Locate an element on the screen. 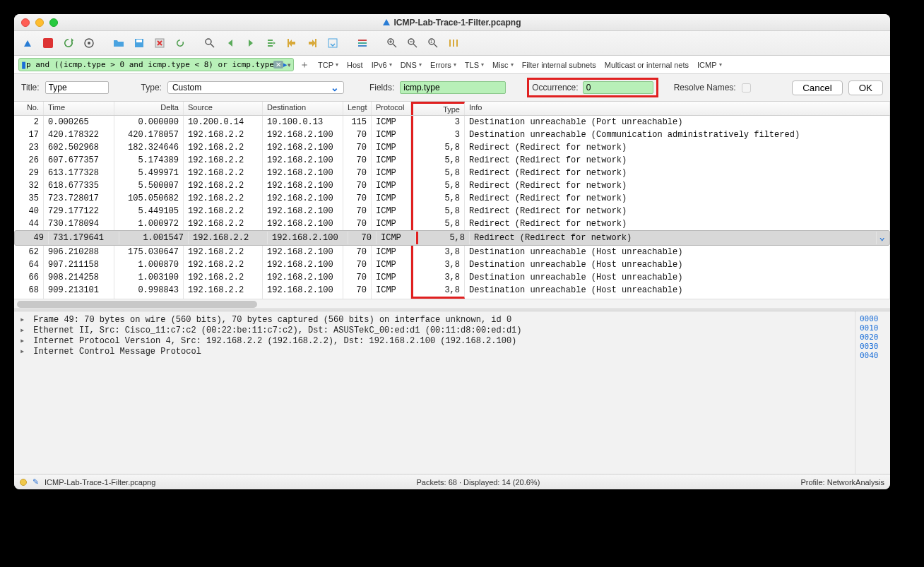  cancel-button: Cancel is located at coordinates (817, 88).